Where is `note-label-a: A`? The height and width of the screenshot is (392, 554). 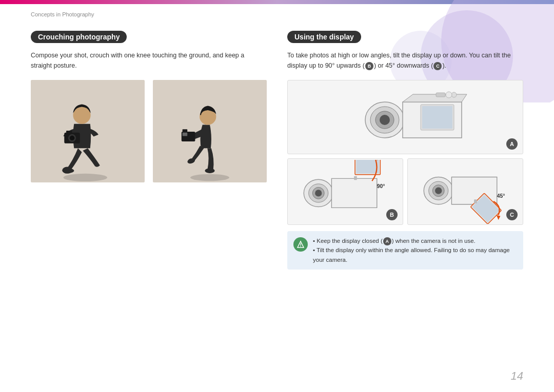
note-label-a: A is located at coordinates (387, 241).